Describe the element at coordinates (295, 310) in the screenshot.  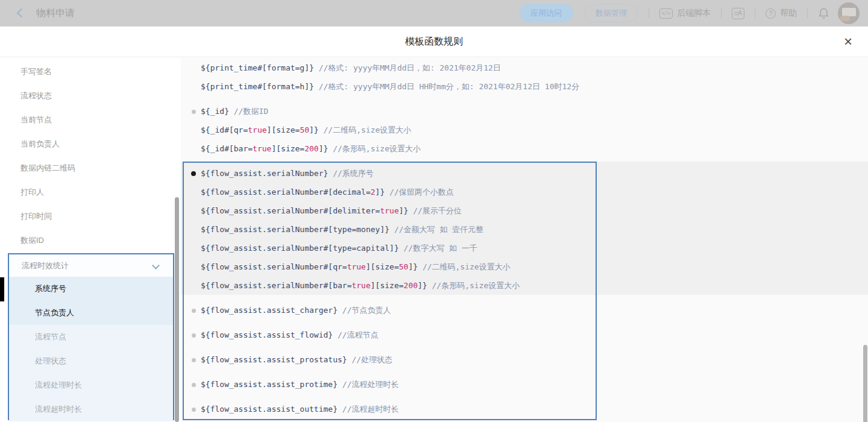
I see `code-line: ${flow_assist.assist_charger} //节点负责人` at that location.